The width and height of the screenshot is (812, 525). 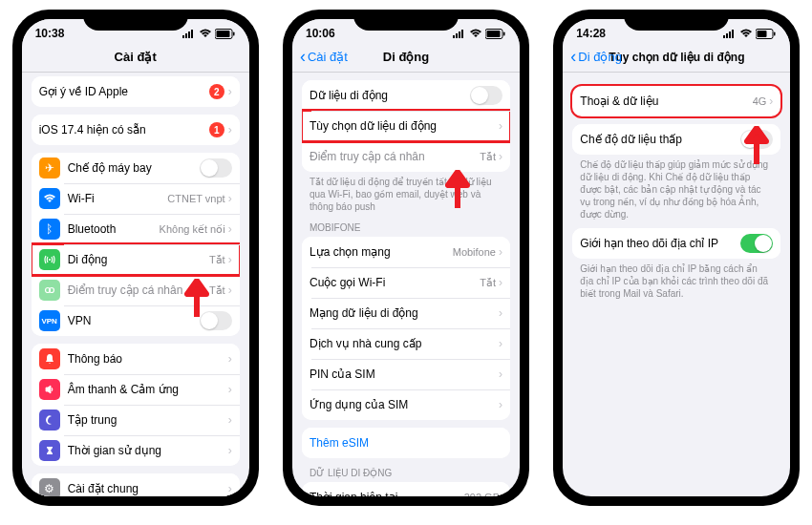 I want to click on label: Chế độ máy bay, so click(x=134, y=168).